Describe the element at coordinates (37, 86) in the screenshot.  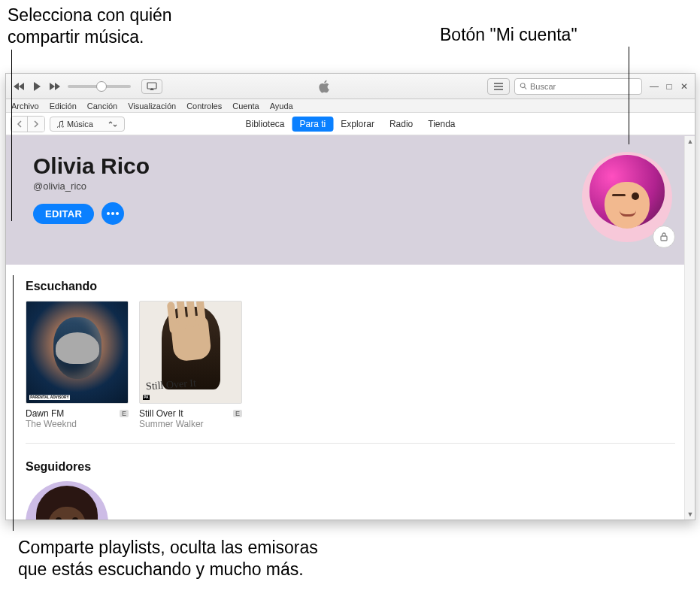
I see `playback-controls` at that location.